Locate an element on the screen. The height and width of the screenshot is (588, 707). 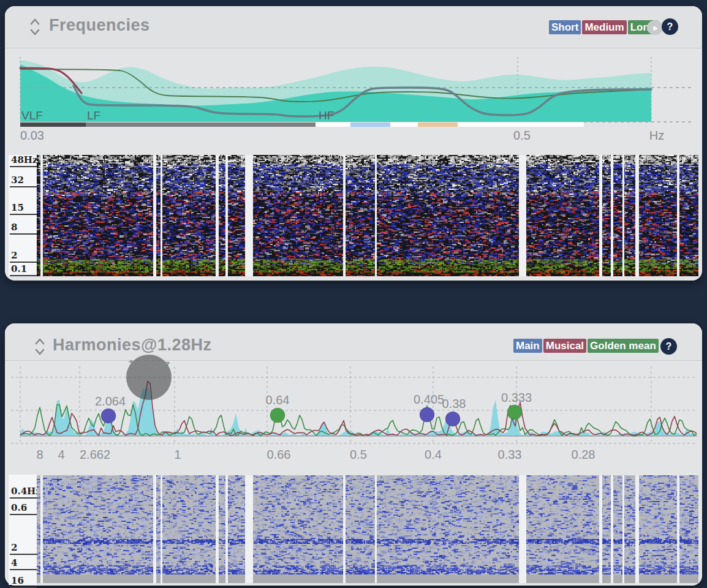
harmonies-legend: Main Musical Golden mean is located at coordinates (586, 345).